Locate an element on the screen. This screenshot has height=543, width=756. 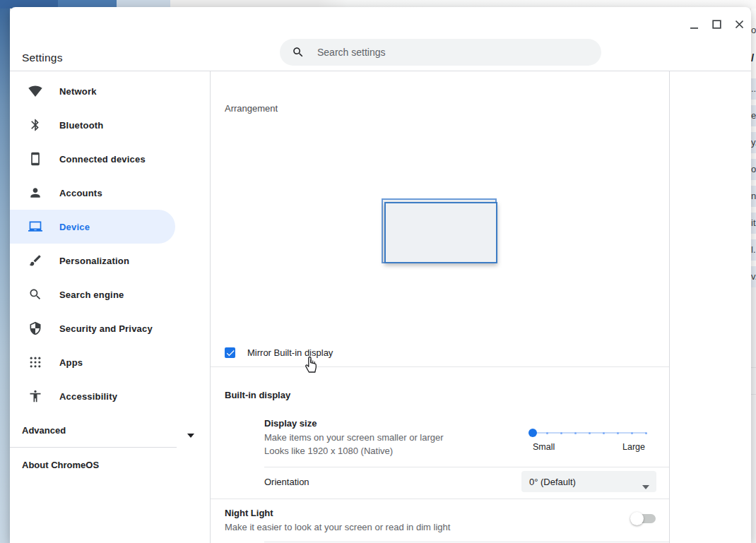
person-icon is located at coordinates (35, 193).